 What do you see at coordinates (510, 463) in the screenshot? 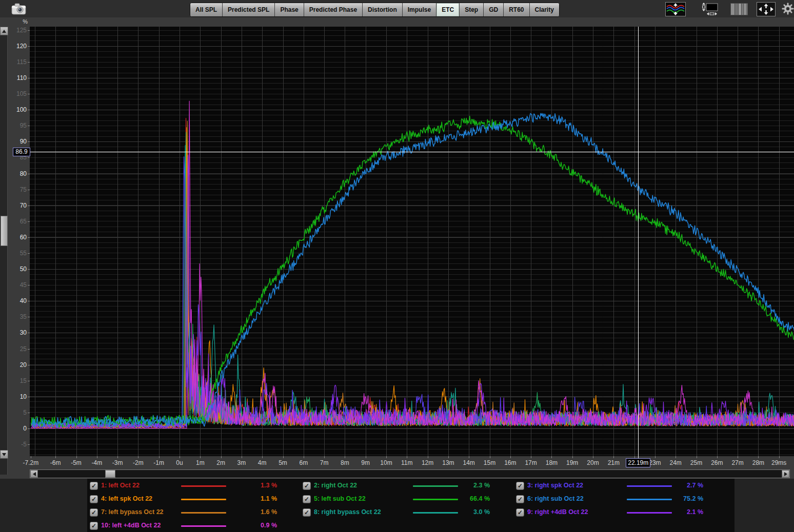
I see `x-tick-label: 16m` at bounding box center [510, 463].